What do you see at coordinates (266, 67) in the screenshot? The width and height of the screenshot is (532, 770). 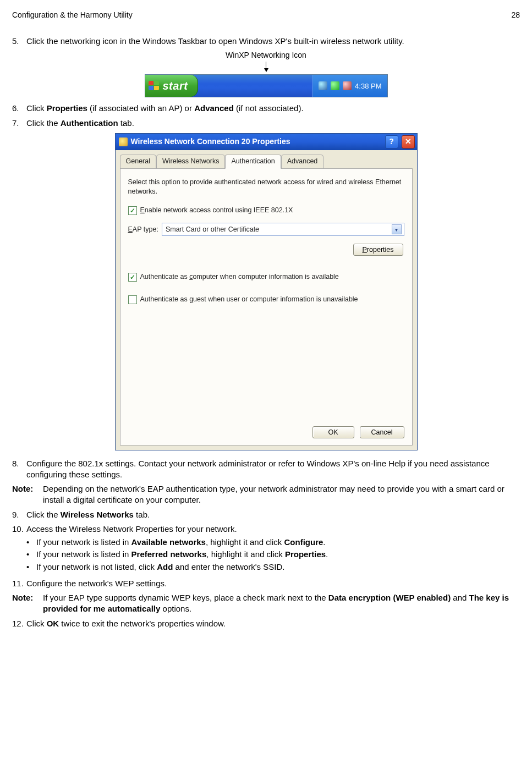 I see `arrow-down-icon` at bounding box center [266, 67].